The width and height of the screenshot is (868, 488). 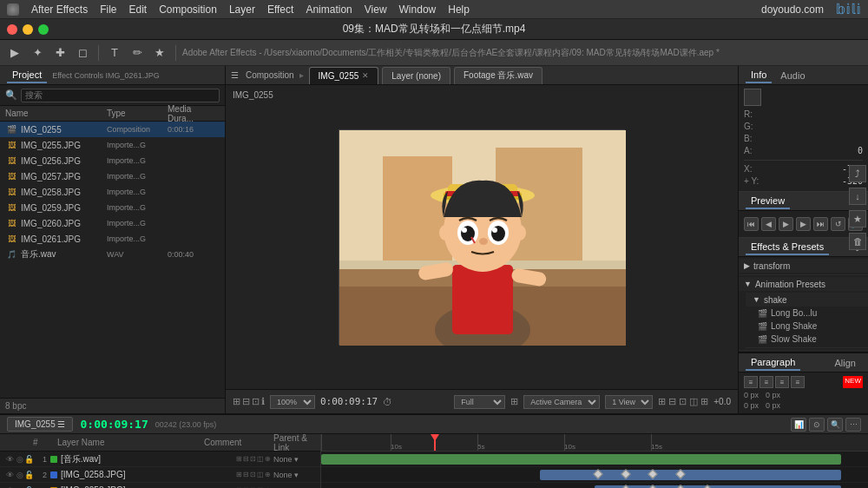 What do you see at coordinates (661, 401) in the screenshot?
I see `viewer-icon-a: ⊞` at bounding box center [661, 401].